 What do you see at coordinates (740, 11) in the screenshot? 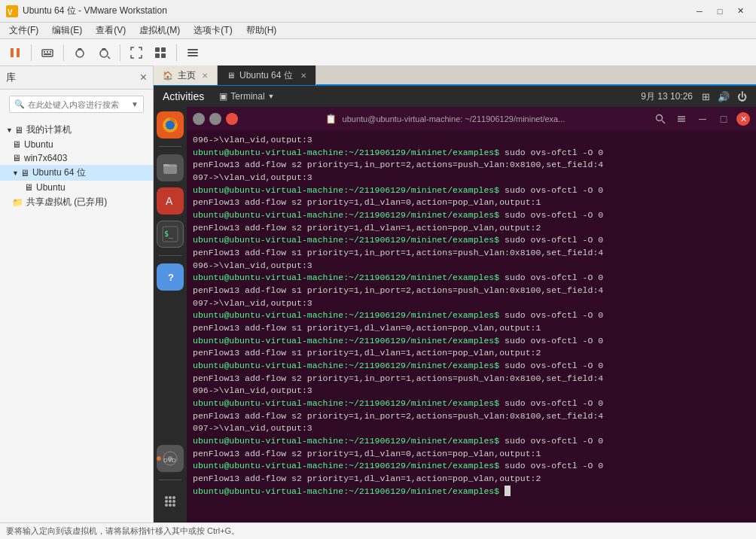
I see `close-button: ✕` at bounding box center [740, 11].